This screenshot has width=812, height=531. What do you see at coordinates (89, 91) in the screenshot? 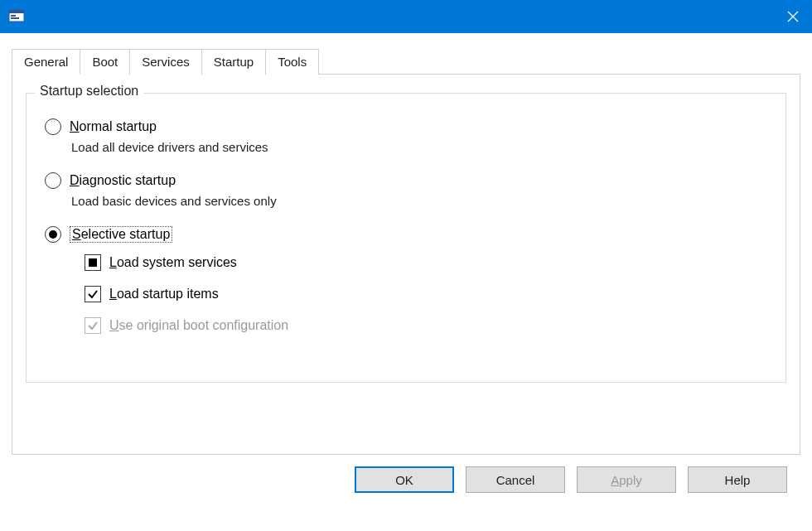
I see `group-title: Startup selection` at bounding box center [89, 91].